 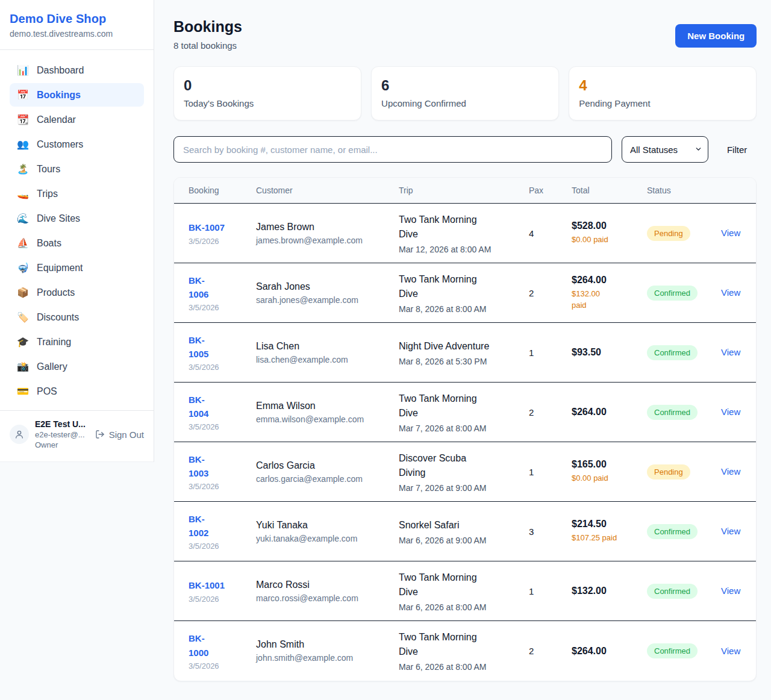 I want to click on total-amount: $165.00, so click(x=605, y=464).